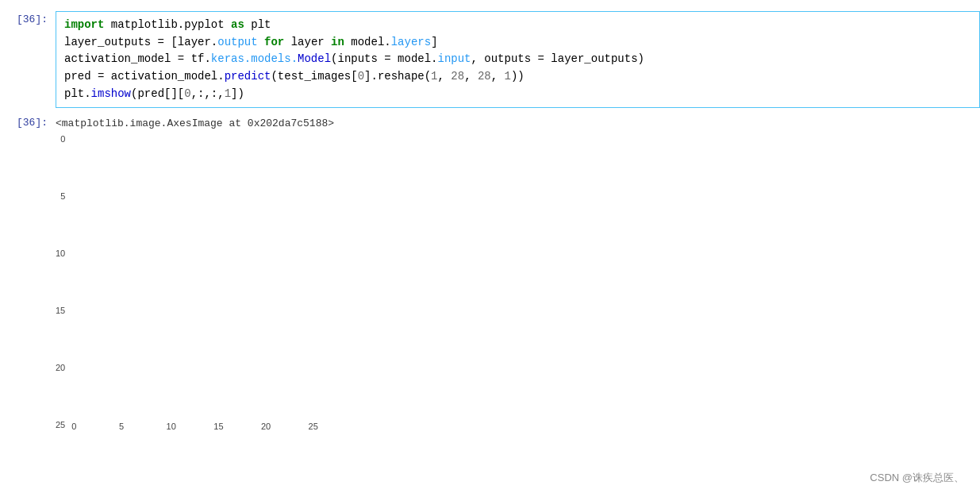 This screenshot has height=493, width=980. What do you see at coordinates (60, 277) in the screenshot?
I see `y-axis-label: 10` at bounding box center [60, 277].